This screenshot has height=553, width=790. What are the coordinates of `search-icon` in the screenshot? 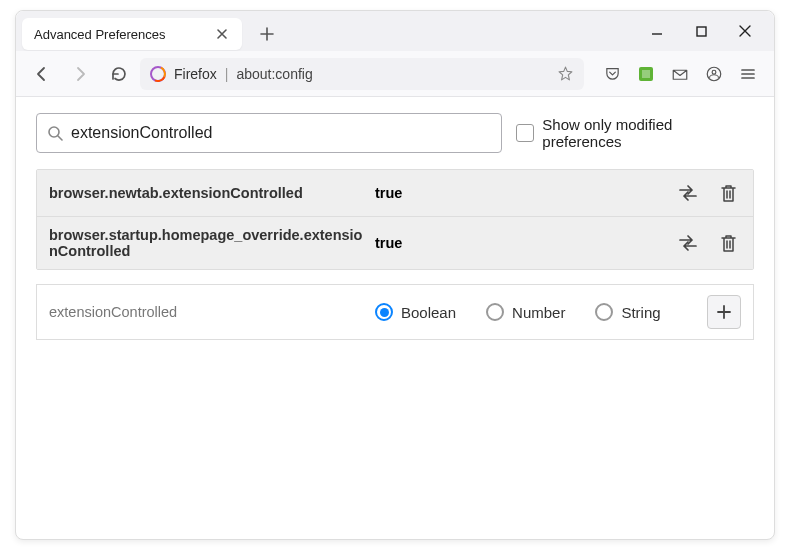 It's located at (55, 133).